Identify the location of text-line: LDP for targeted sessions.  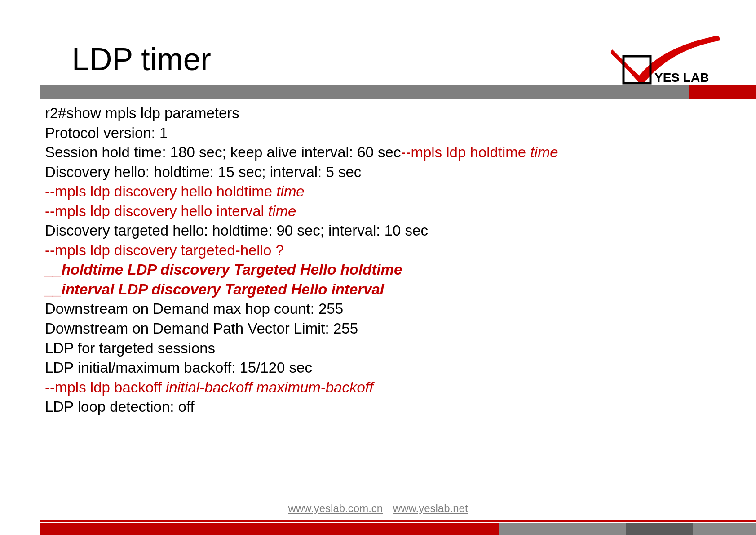
(387, 348).